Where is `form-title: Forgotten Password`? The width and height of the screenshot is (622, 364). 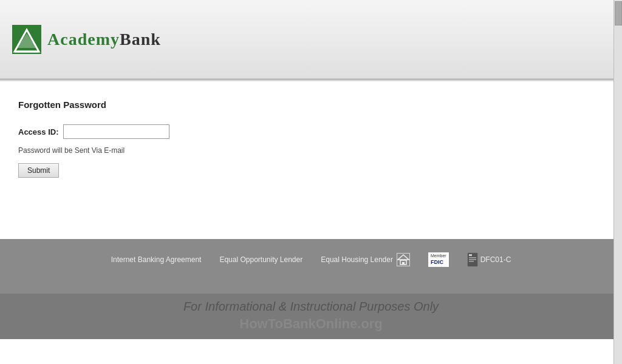 form-title: Forgotten Password is located at coordinates (311, 104).